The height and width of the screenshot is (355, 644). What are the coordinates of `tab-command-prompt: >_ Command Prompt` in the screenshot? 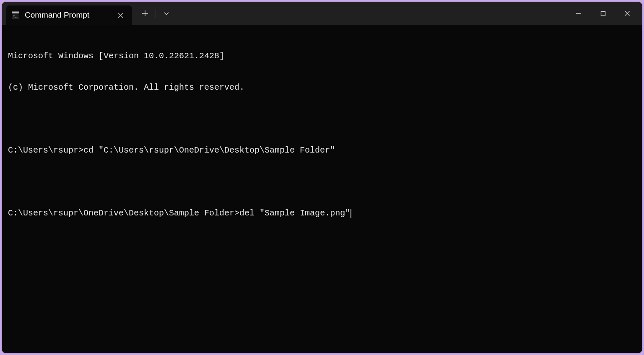 It's located at (69, 15).